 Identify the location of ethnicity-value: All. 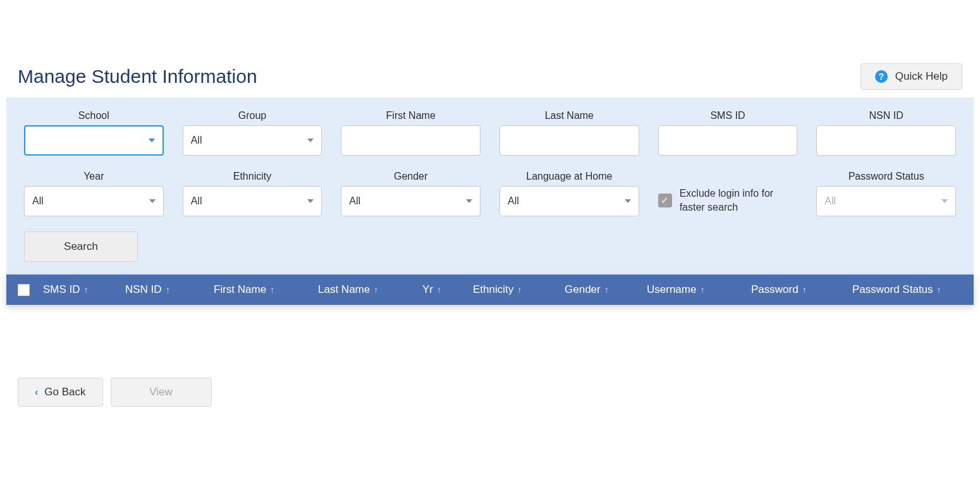
(197, 201).